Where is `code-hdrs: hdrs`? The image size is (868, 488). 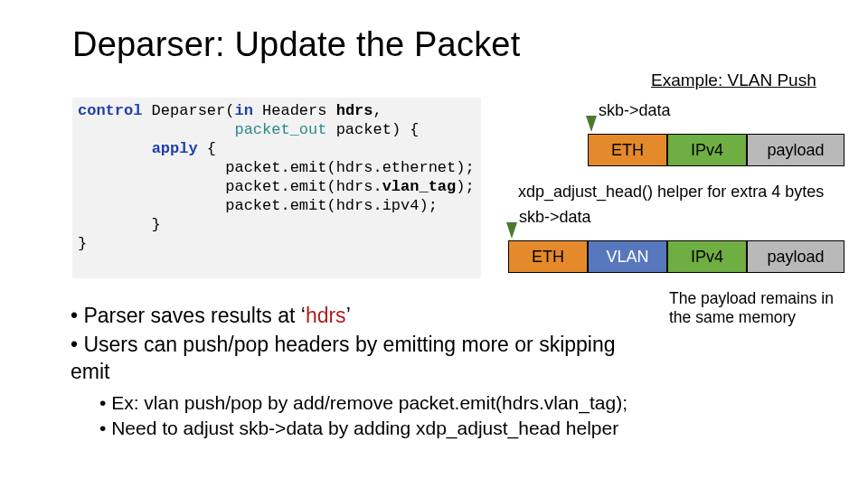 code-hdrs: hdrs is located at coordinates (354, 110).